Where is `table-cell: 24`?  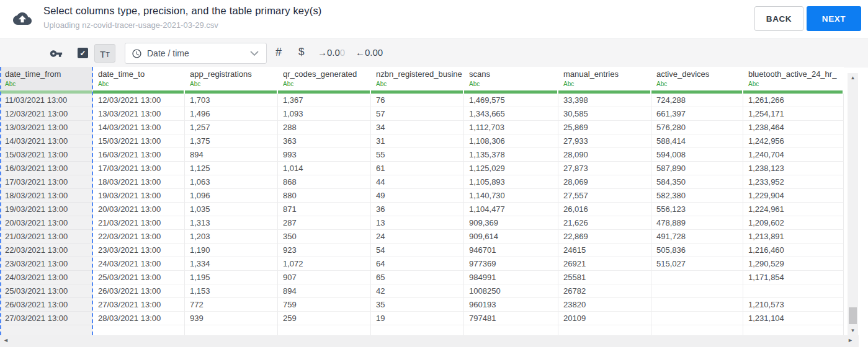 table-cell: 24 is located at coordinates (418, 237).